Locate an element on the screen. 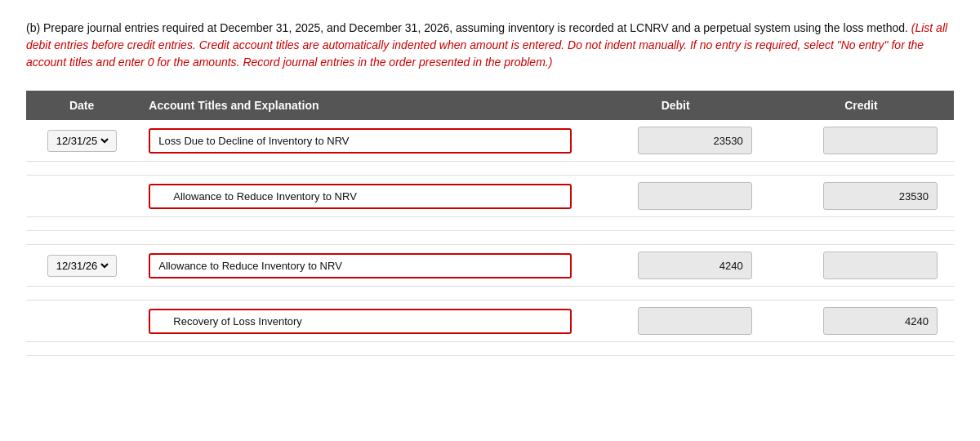 The width and height of the screenshot is (980, 441). instructions-normal: (b) Prepare journal entries required at … is located at coordinates (467, 28).